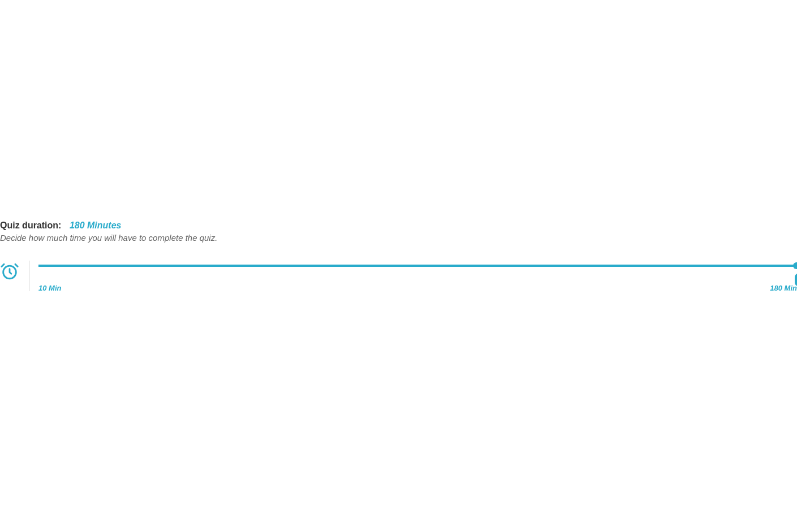 Image resolution: width=797 pixels, height=532 pixels. What do you see at coordinates (10, 273) in the screenshot?
I see `clock-icon-wrap` at bounding box center [10, 273].